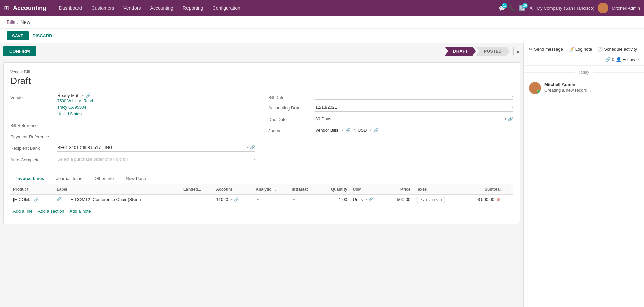 The height and width of the screenshot is (307, 644). Describe the element at coordinates (294, 200) in the screenshot. I see `intrastat-dropdown: ▾` at that location.